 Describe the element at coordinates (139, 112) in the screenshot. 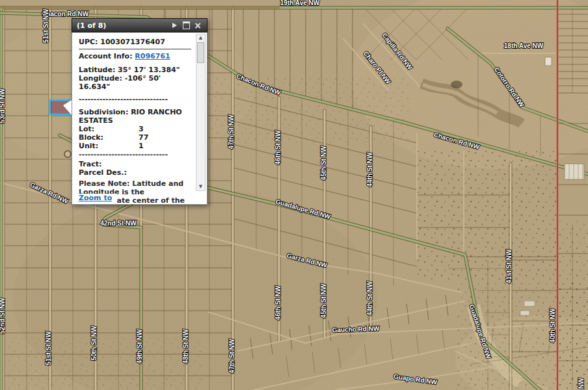

I see `parcel-info-popup: (1 of 8) × UPC: 1003071376407 Account In…` at that location.